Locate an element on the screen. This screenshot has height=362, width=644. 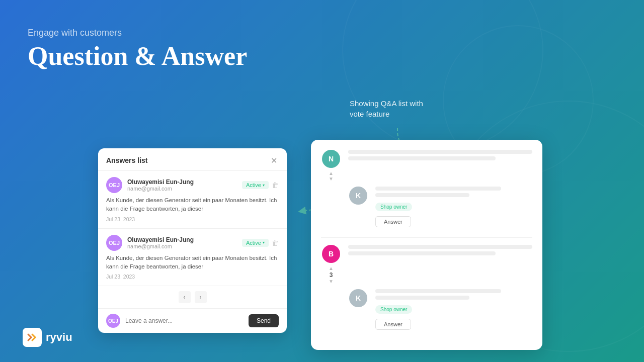
qa-answer-row-1: K Shop owner Answer is located at coordinates (440, 207).